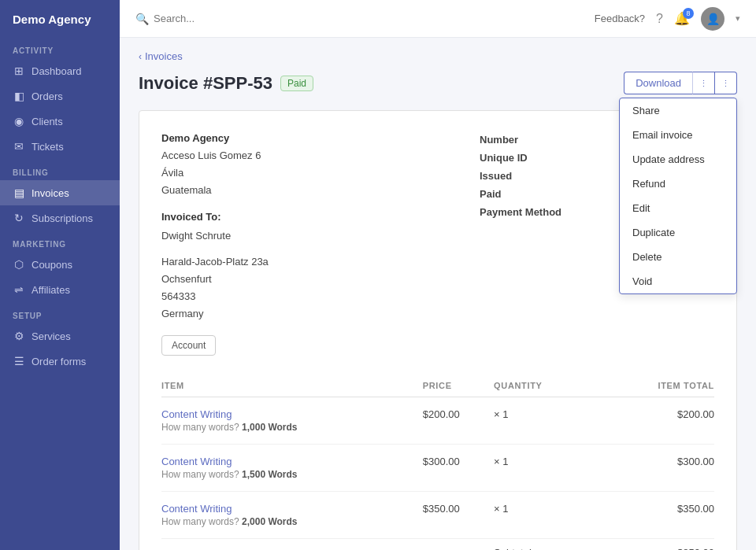  Describe the element at coordinates (292, 515) in the screenshot. I see `item-cell-2: Content Writing How many words? 2,000 Wo…` at that location.